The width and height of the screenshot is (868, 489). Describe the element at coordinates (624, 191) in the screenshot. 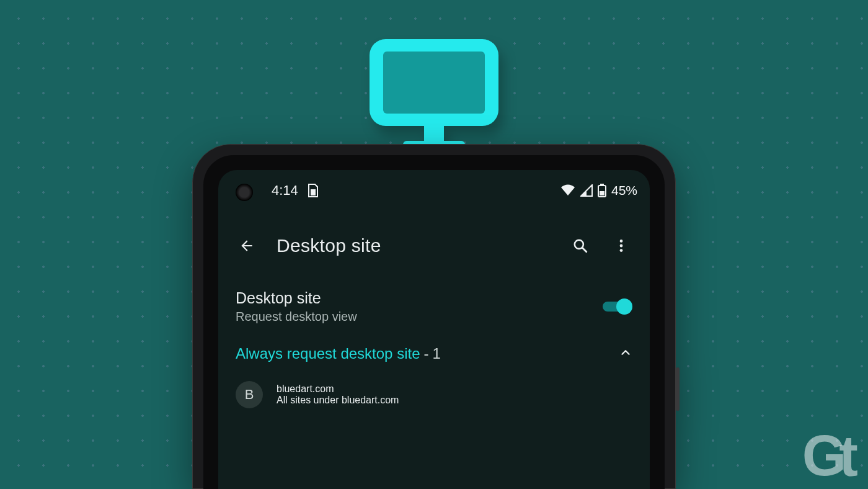

I see `battery-percent: 45%` at that location.